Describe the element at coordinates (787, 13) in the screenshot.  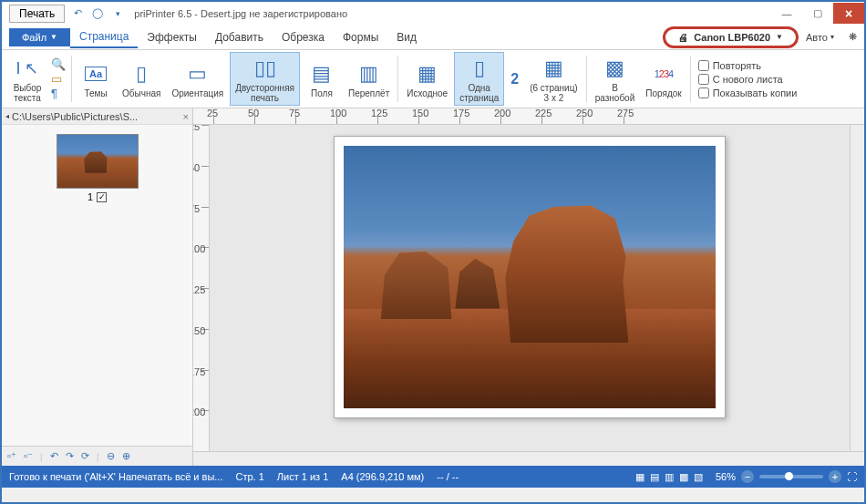
I see `minimize-button: —` at that location.